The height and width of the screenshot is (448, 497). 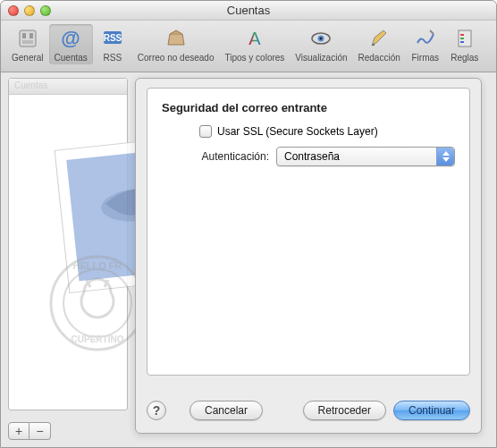 I want to click on ssl-checkbox, so click(x=206, y=131).